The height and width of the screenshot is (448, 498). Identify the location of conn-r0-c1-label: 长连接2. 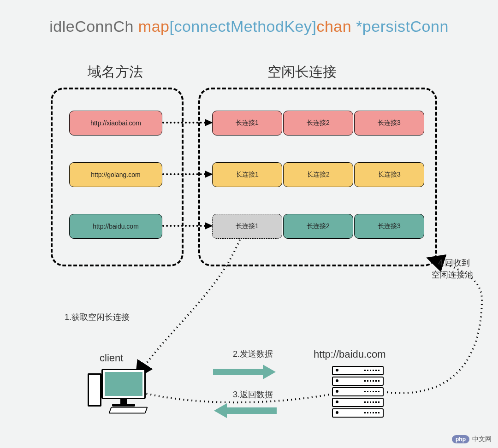
(318, 123).